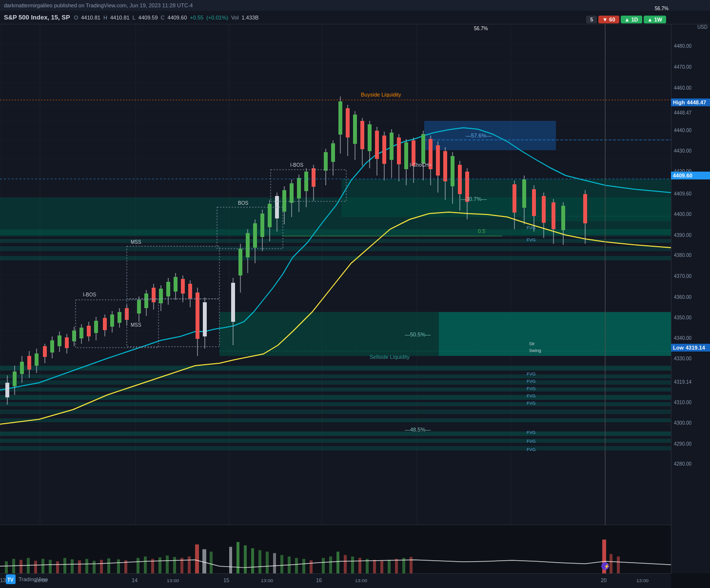  I want to click on low-label: Low, so click(678, 348).